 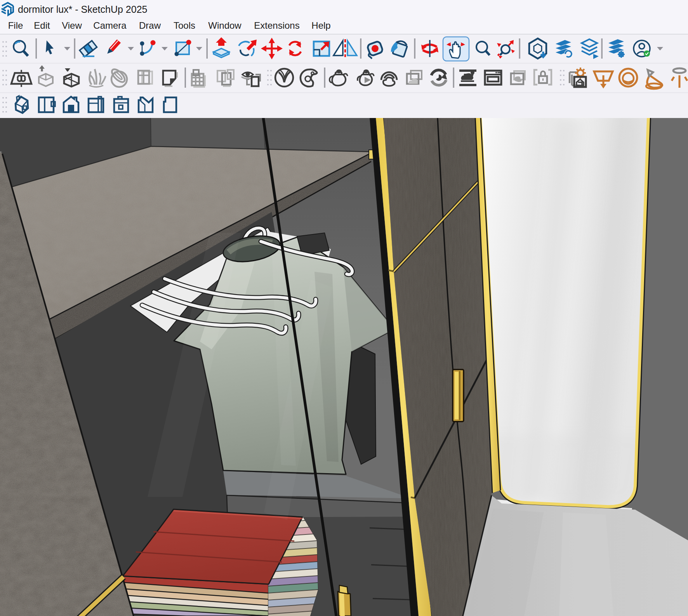 What do you see at coordinates (276, 26) in the screenshot?
I see `svg-text: Extensions` at bounding box center [276, 26].